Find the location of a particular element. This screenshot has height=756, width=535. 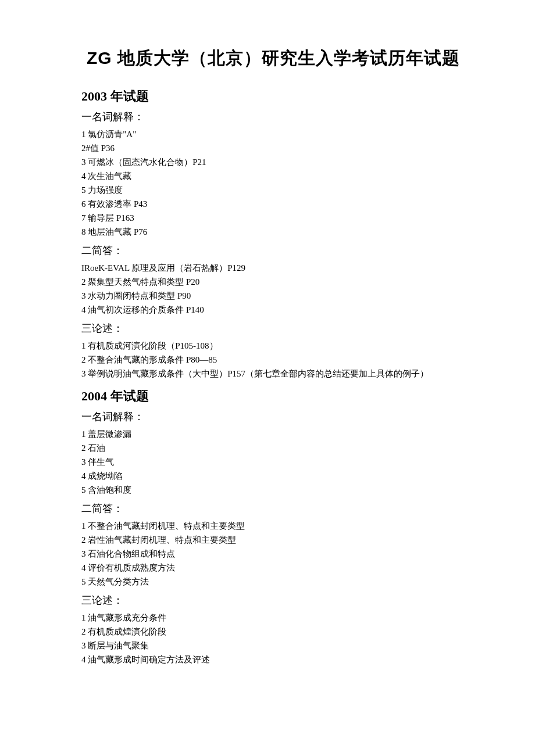

list-item: 1 油气藏形成充分条件 is located at coordinates (273, 618).